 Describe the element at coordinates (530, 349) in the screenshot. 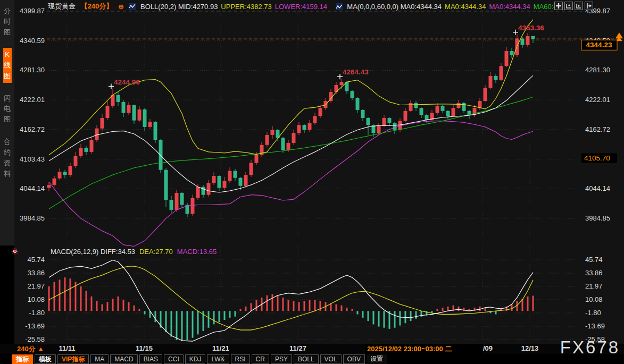

I see `date-label-12-13: 12/13` at that location.